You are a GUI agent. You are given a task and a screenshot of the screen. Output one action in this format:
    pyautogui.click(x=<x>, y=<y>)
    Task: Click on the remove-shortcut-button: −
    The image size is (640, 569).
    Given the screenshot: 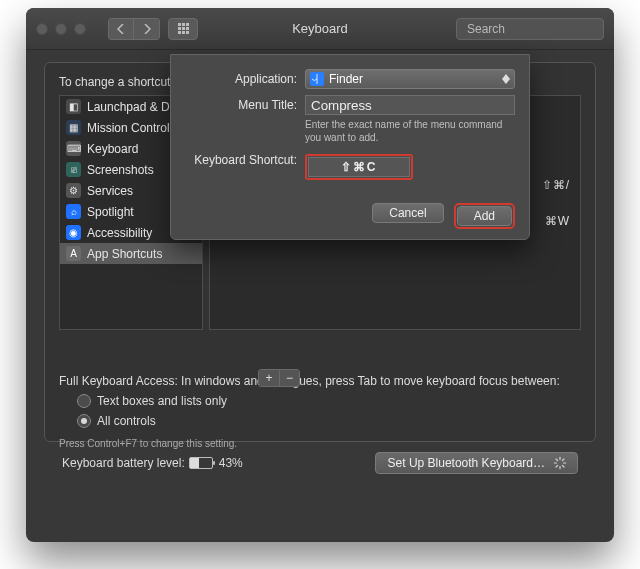 What is the action you would take?
    pyautogui.click(x=289, y=378)
    